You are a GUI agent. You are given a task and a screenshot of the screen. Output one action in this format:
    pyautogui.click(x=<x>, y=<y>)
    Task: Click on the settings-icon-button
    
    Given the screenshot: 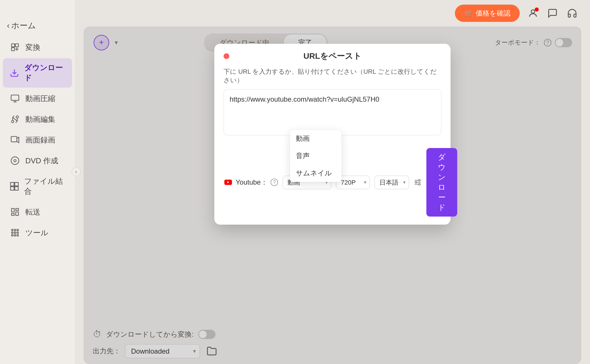 What is the action you would take?
    pyautogui.click(x=418, y=182)
    